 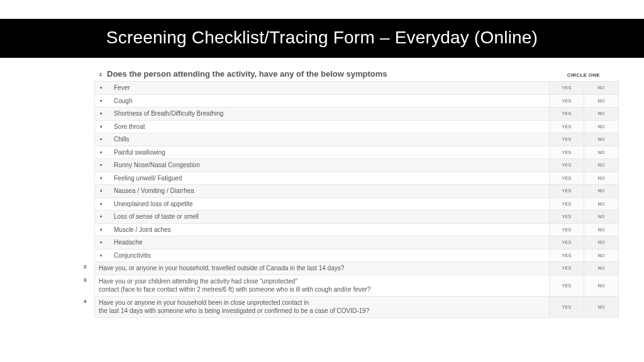 What do you see at coordinates (322, 178) in the screenshot?
I see `symptom-cell: •Feeling unwell/ Fatigued` at bounding box center [322, 178].